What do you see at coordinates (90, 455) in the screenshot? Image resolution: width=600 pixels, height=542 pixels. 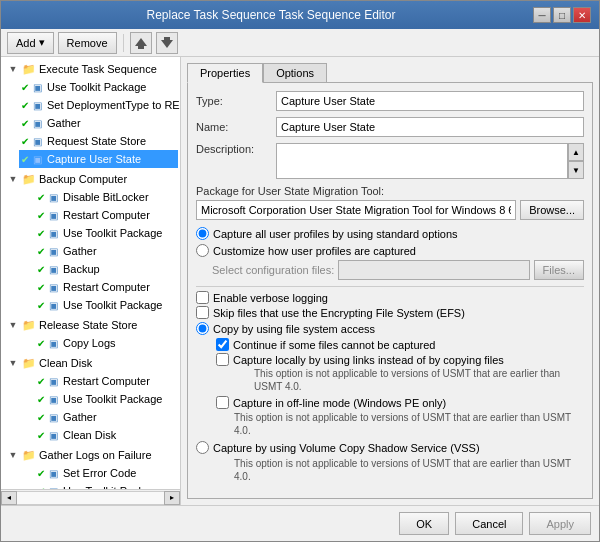 I see `list-item: ▼ 📁 Gather Logs on Failure` at bounding box center [90, 455].